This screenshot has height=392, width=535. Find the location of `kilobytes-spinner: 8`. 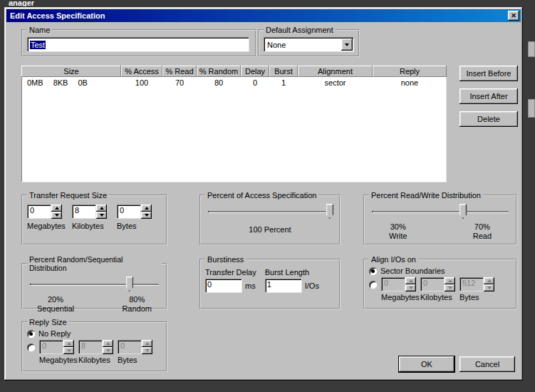

kilobytes-spinner: 8 is located at coordinates (90, 212).